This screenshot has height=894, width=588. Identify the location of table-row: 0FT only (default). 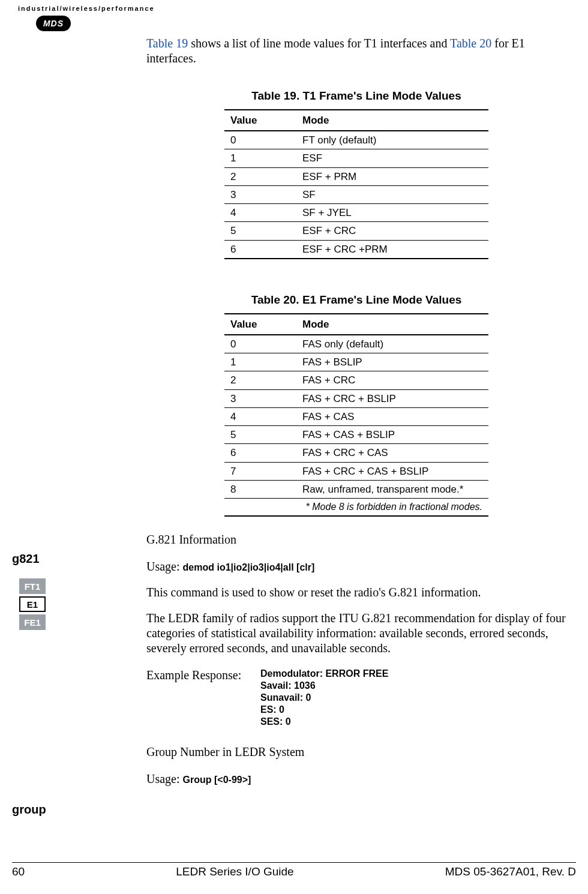
(356, 140).